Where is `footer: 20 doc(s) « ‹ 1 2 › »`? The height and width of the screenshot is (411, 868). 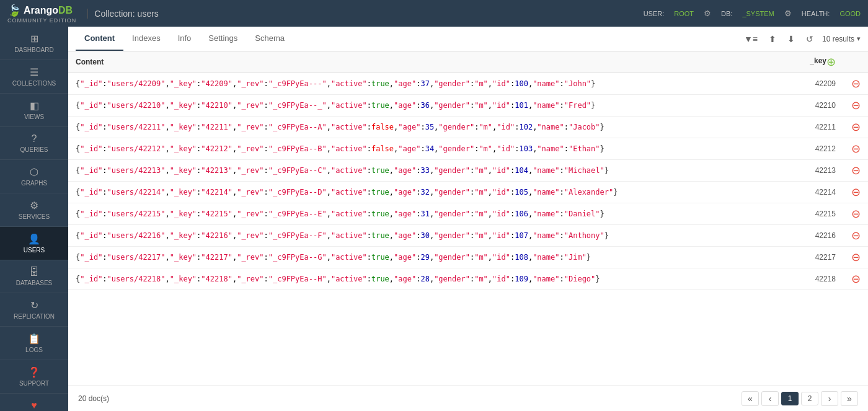
footer: 20 doc(s) « ‹ 1 2 › » is located at coordinates (468, 398).